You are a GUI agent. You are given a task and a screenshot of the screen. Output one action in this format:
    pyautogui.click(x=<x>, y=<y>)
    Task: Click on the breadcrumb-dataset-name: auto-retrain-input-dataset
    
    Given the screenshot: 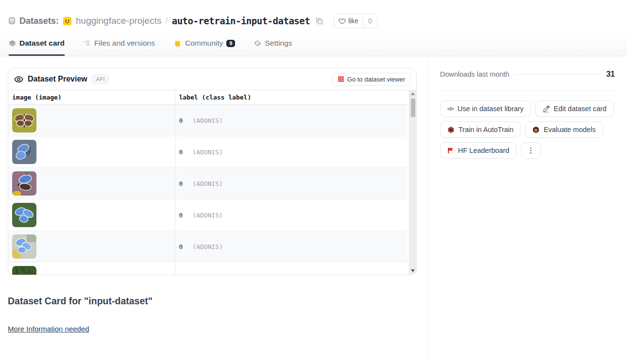 What is the action you would take?
    pyautogui.click(x=241, y=21)
    